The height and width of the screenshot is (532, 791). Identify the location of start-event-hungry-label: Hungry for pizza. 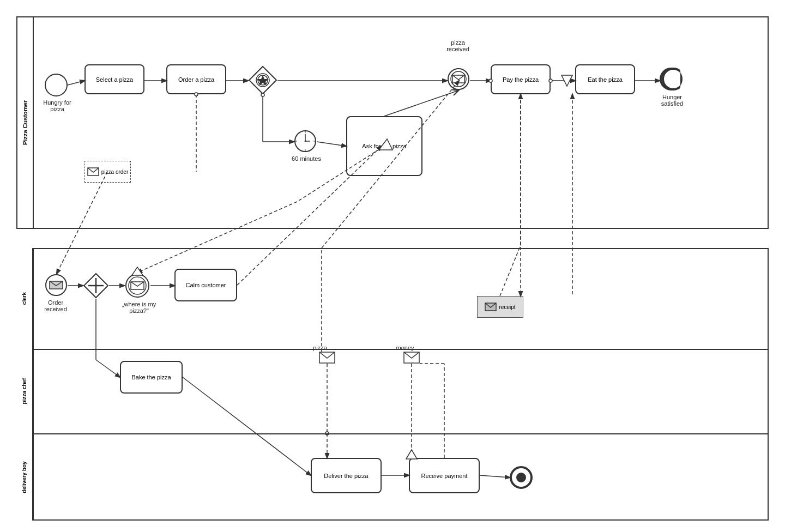
(57, 106).